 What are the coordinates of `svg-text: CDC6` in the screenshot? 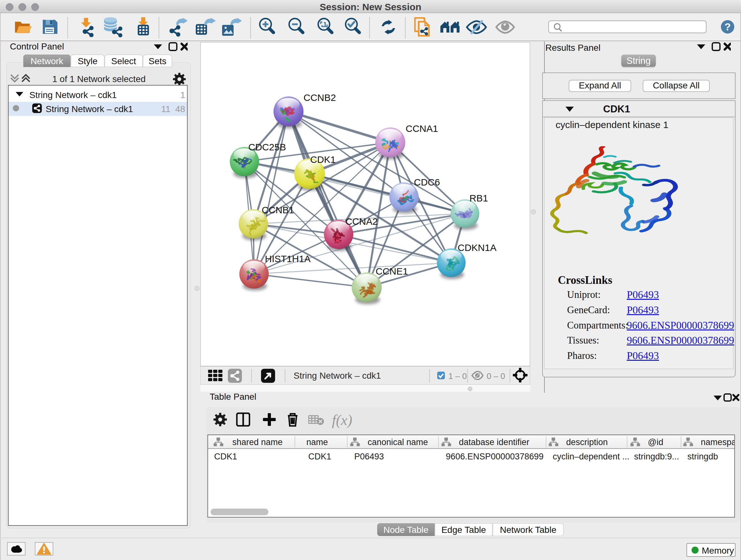 It's located at (427, 182).